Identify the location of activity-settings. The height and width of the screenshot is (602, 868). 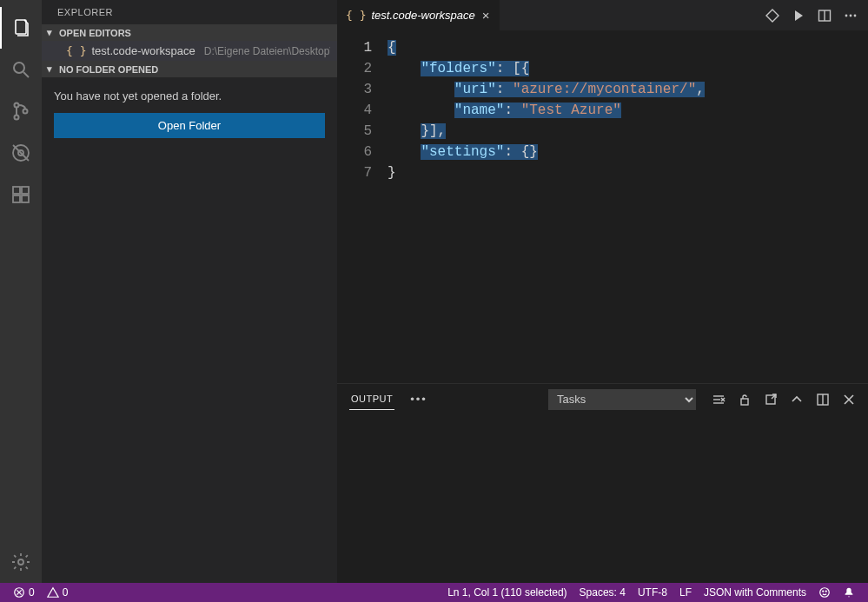
(21, 562).